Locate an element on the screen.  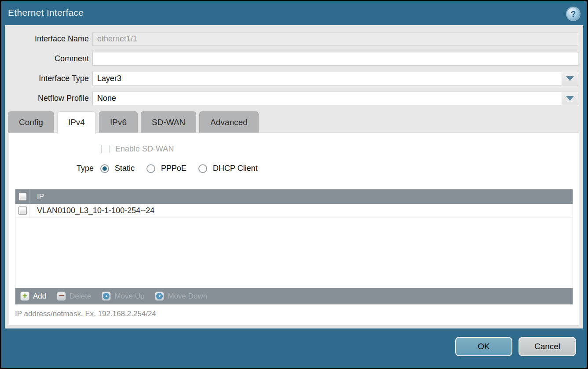
cancel-button: Cancel is located at coordinates (547, 347).